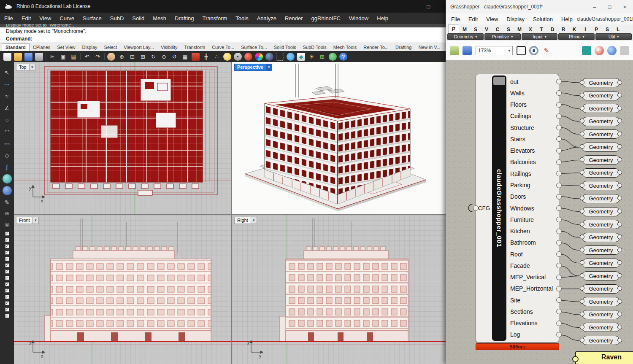 This screenshot has height=364, width=633. I want to click on toolbar-tab-curve-to: Curve To..., so click(223, 47).